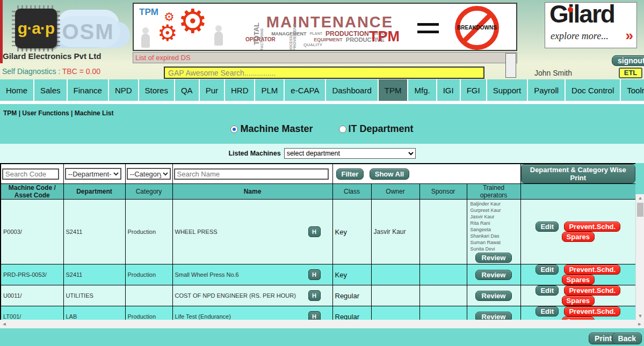 The height and width of the screenshot is (346, 644). I want to click on col-name: Name, so click(252, 192).